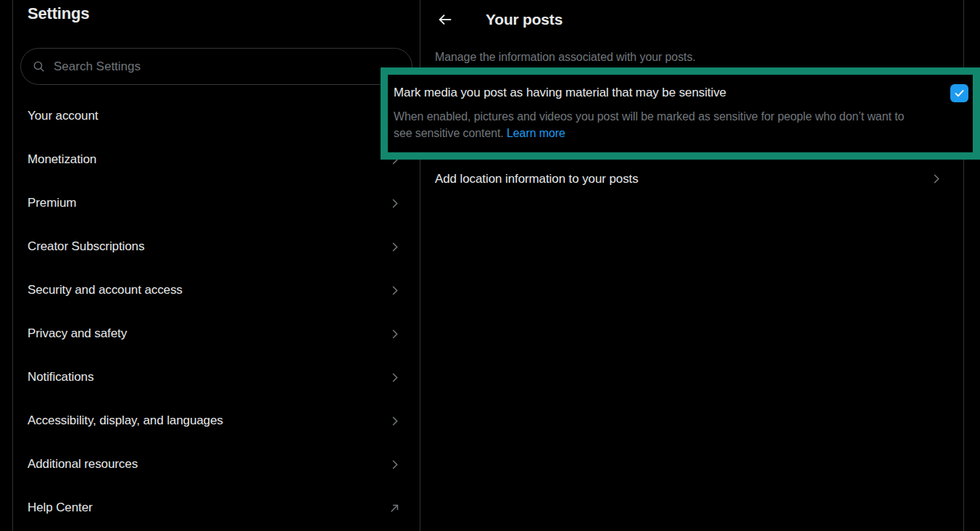 The width and height of the screenshot is (980, 531). What do you see at coordinates (524, 20) in the screenshot?
I see `page-title: Your posts` at bounding box center [524, 20].